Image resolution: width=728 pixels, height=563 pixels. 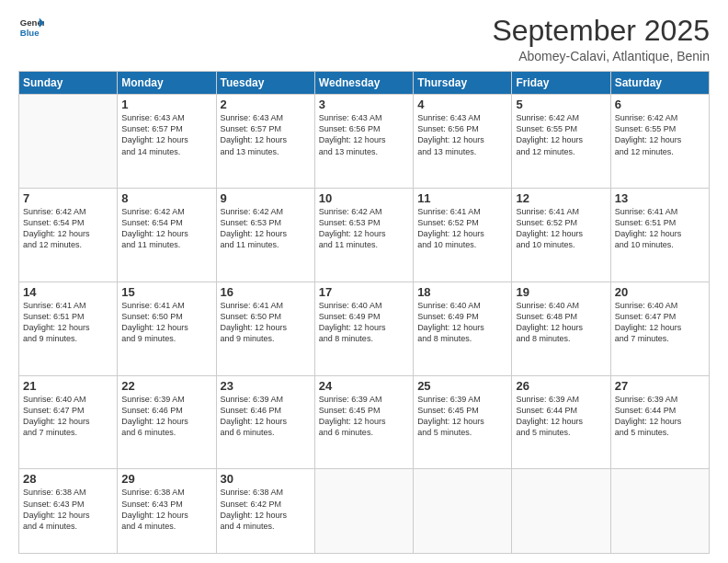 What do you see at coordinates (68, 293) in the screenshot?
I see `day-number: 14` at bounding box center [68, 293].